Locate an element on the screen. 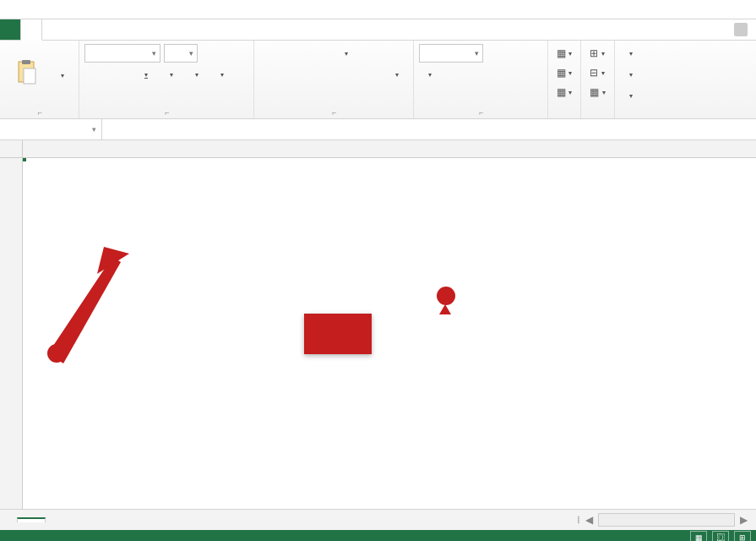  sort-filter-button is located at coordinates (656, 53).